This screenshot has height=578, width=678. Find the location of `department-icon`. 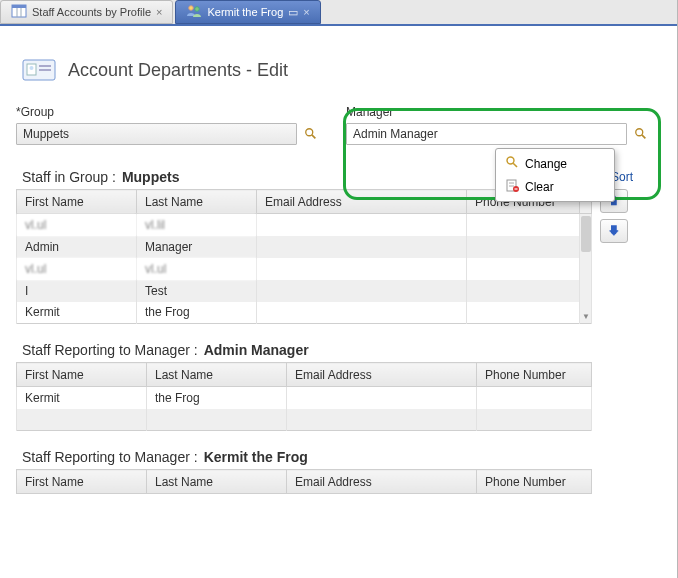

department-icon is located at coordinates (39, 70).